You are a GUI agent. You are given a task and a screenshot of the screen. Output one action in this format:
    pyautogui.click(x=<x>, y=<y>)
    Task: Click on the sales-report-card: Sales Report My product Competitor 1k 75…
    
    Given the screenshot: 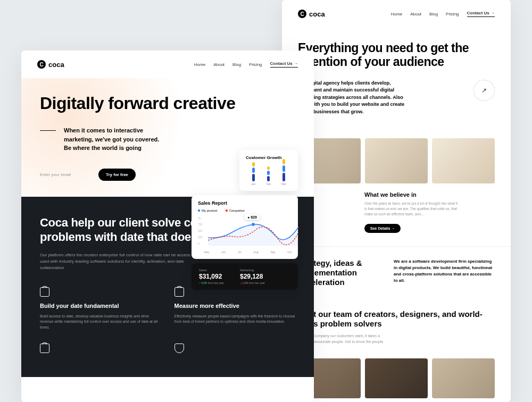 What is the action you would take?
    pyautogui.click(x=245, y=227)
    